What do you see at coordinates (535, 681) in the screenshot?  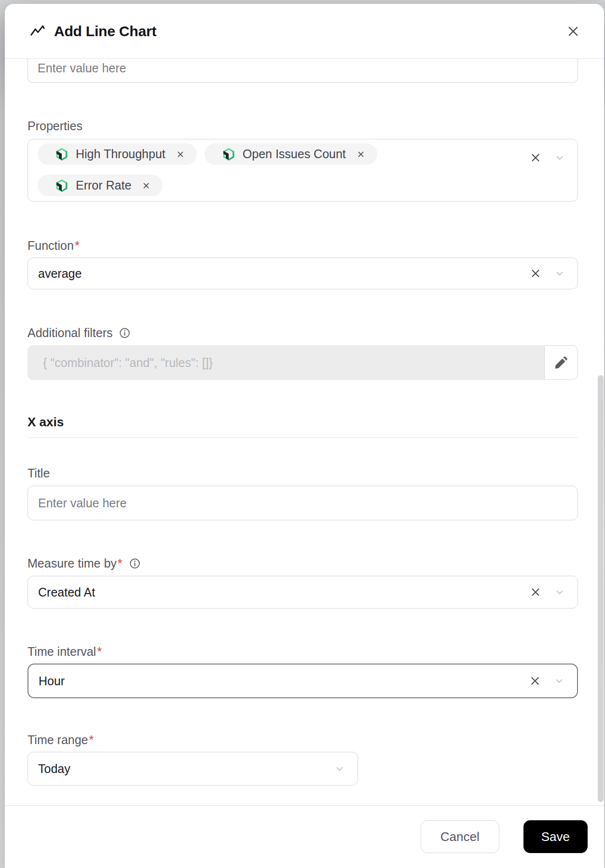 I see `time-interval-clear-button` at bounding box center [535, 681].